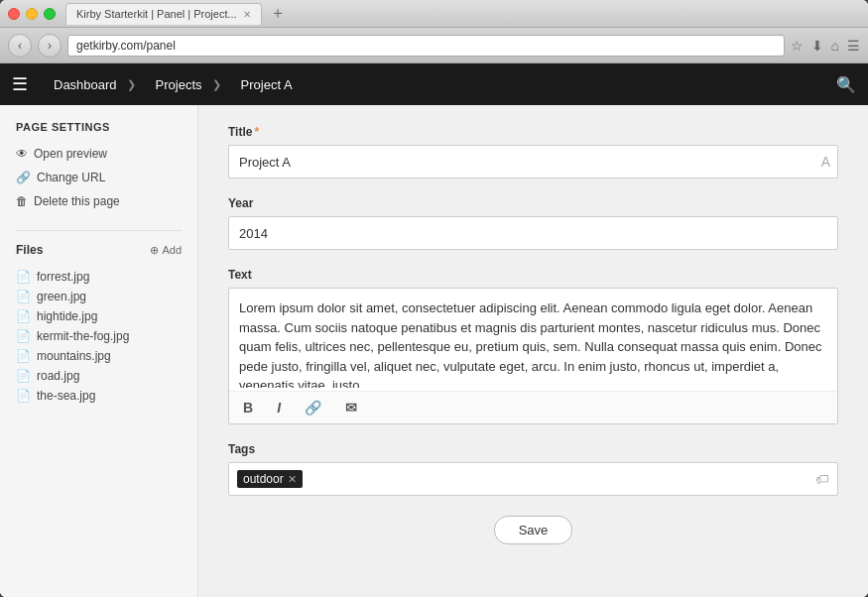 The image size is (868, 597). Describe the element at coordinates (20, 46) in the screenshot. I see `back-button: ‹` at that location.